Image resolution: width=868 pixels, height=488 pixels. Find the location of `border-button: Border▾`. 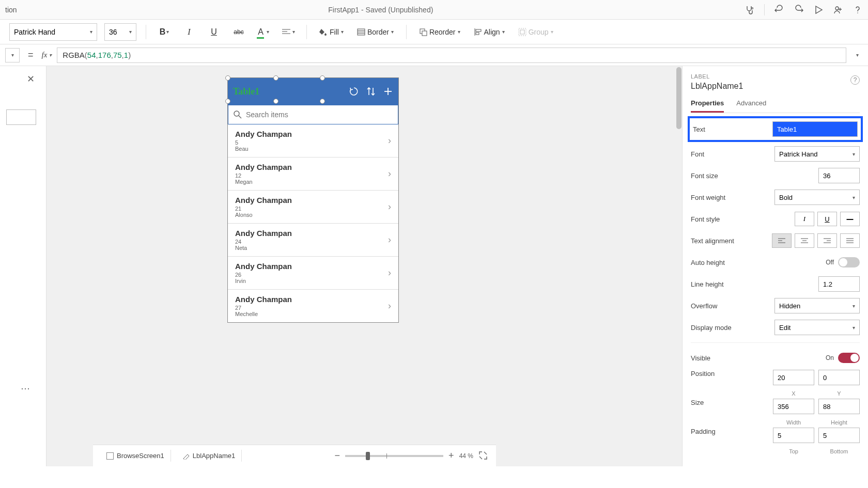

border-button: Border▾ is located at coordinates (375, 32).